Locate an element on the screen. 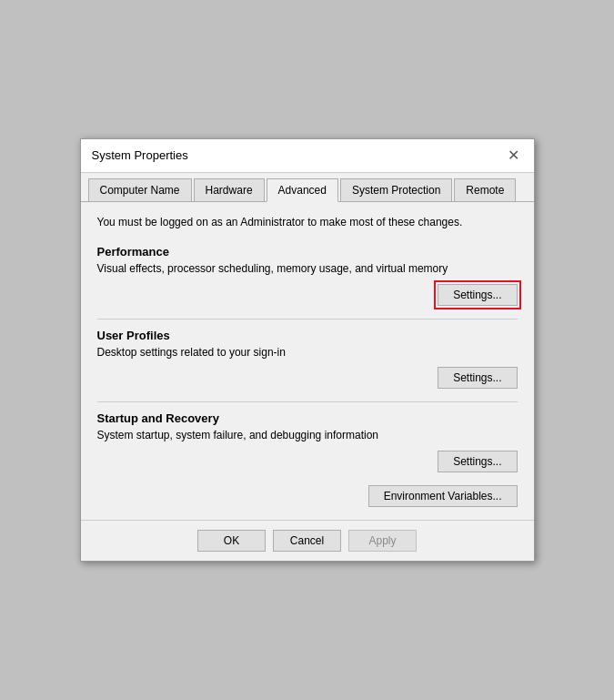  user-profiles-section: User Profiles Desktop settings related t… is located at coordinates (307, 359).